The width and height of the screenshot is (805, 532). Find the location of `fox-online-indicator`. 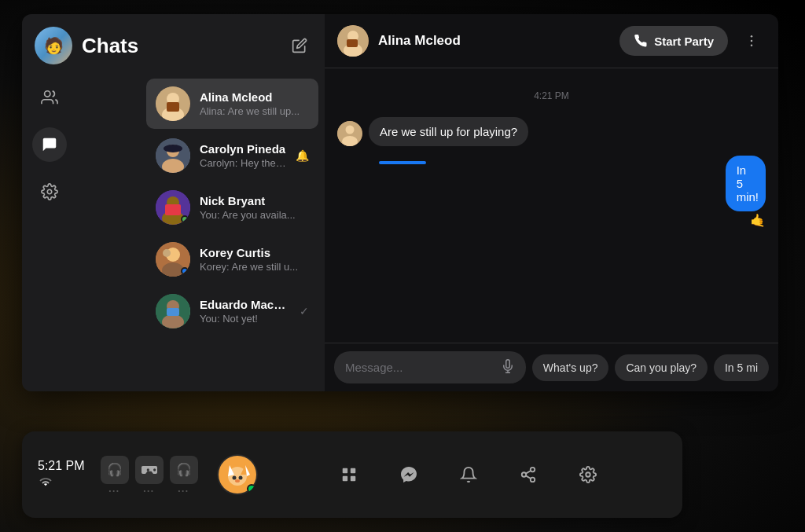

fox-online-indicator is located at coordinates (252, 489).